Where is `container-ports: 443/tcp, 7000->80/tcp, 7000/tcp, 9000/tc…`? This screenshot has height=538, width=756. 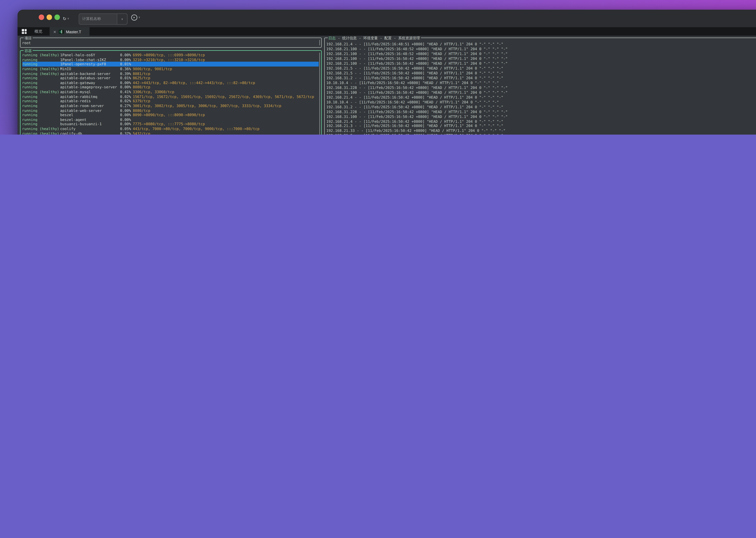
container-ports: 443/tcp, 7000->80/tcp, 7000/tcp, 9000/tc… is located at coordinates (226, 129).